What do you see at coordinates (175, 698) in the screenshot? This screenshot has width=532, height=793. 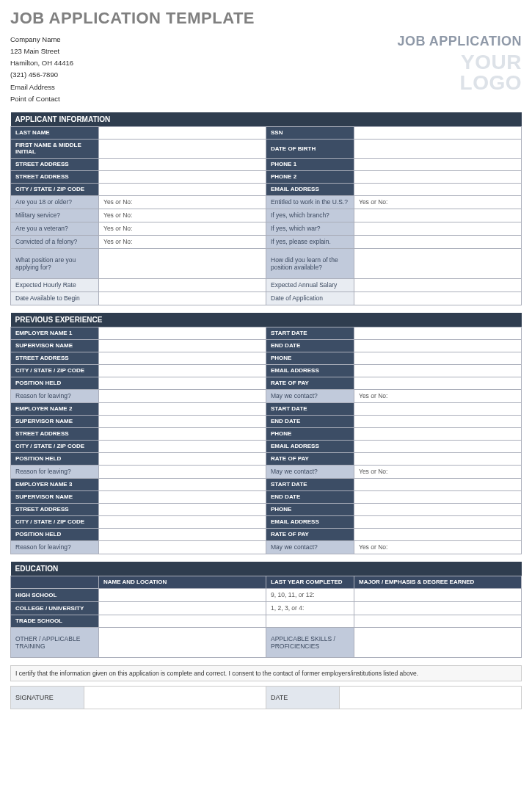 I see `input-signature` at bounding box center [175, 698].